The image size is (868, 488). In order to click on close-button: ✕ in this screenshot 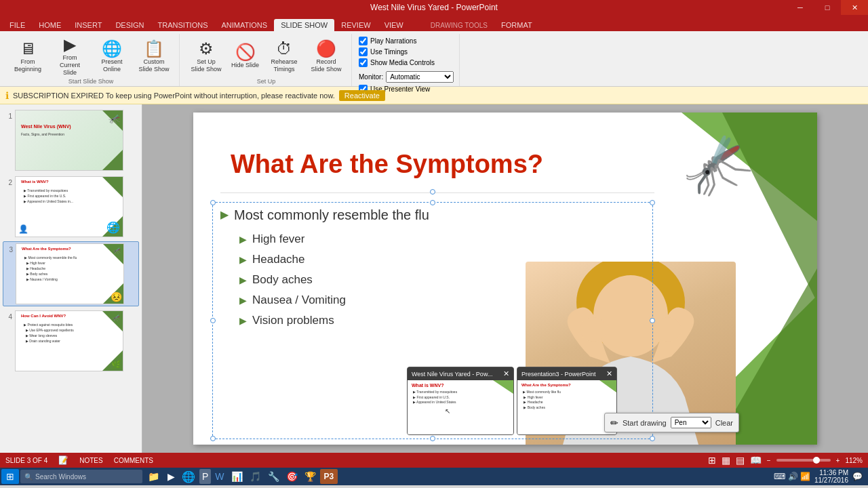, I will do `click(854, 7)`.